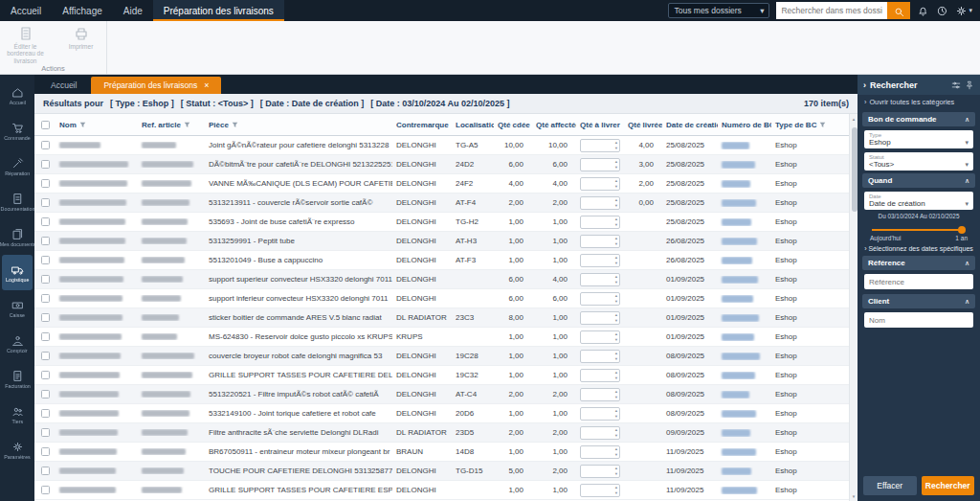 The height and width of the screenshot is (501, 980). I want to click on open-all-categories-link: › Ouvrir toutes les catégories, so click(919, 102).